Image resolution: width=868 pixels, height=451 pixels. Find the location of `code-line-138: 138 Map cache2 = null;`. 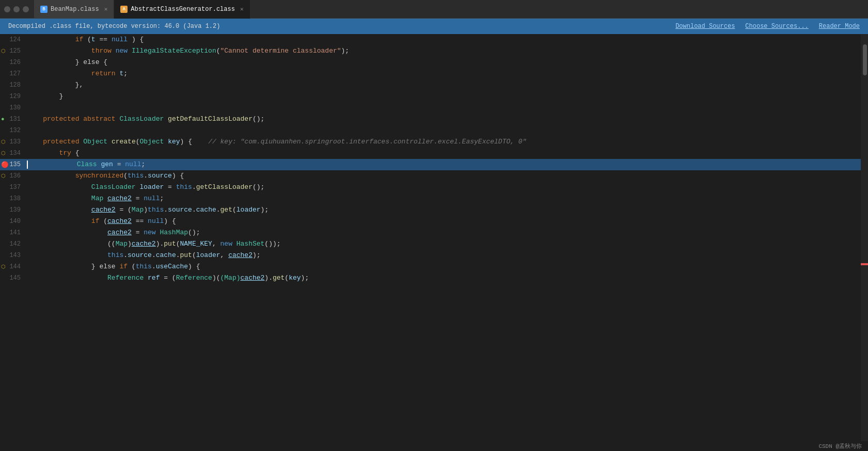

code-line-138: 138 Map cache2 = null; is located at coordinates (431, 199).